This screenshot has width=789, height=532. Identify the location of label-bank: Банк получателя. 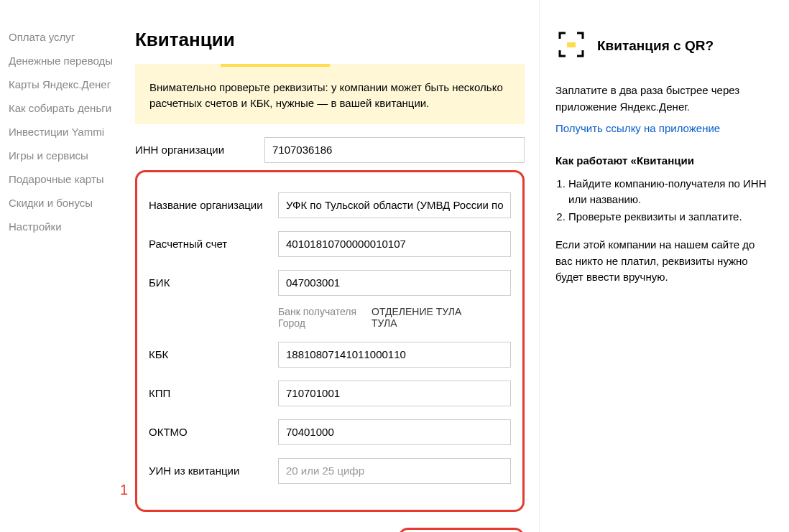
(321, 312).